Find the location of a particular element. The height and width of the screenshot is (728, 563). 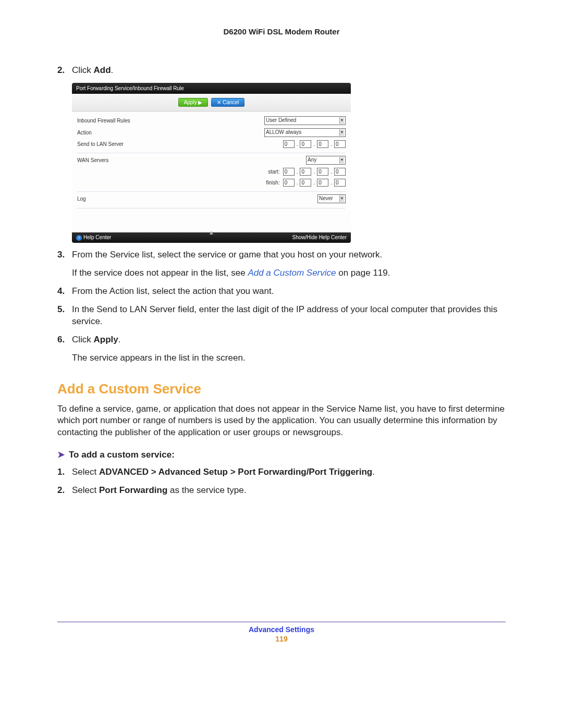

action-select: ALLOW always▾ is located at coordinates (305, 132).